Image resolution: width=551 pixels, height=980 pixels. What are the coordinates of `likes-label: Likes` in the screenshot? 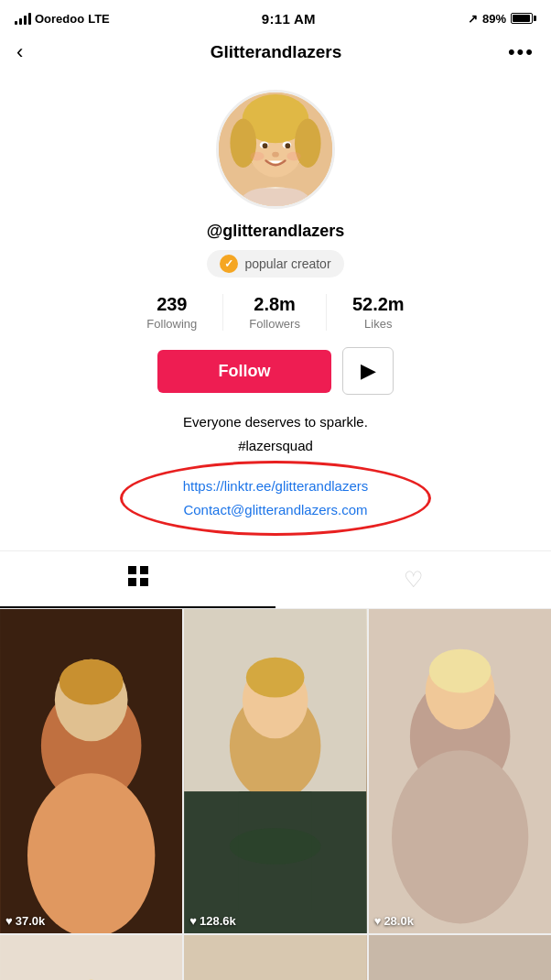 It's located at (378, 324).